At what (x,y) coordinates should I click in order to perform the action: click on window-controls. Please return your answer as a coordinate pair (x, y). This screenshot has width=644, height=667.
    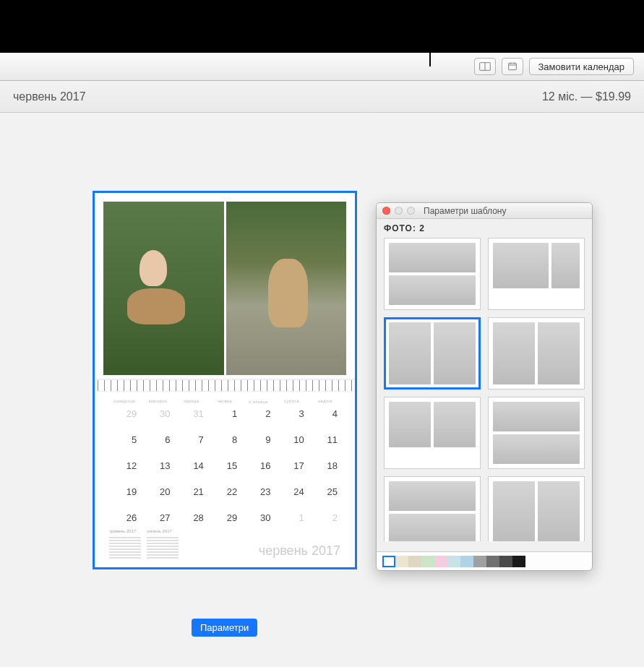
    Looking at the image, I should click on (399, 211).